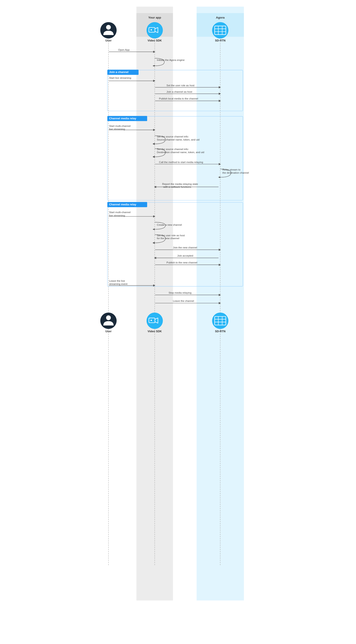  I want to click on user-label-bottom: User, so click(108, 332).